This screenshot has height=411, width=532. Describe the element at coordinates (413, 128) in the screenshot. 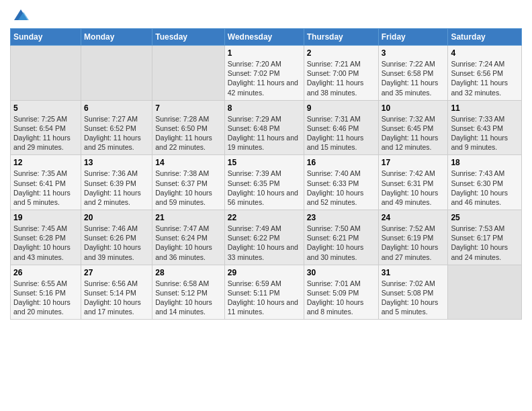

I see `calendar-cell: 10Sunrise: 7:32 AMSunset: 6:45 PMDayligh…` at that location.